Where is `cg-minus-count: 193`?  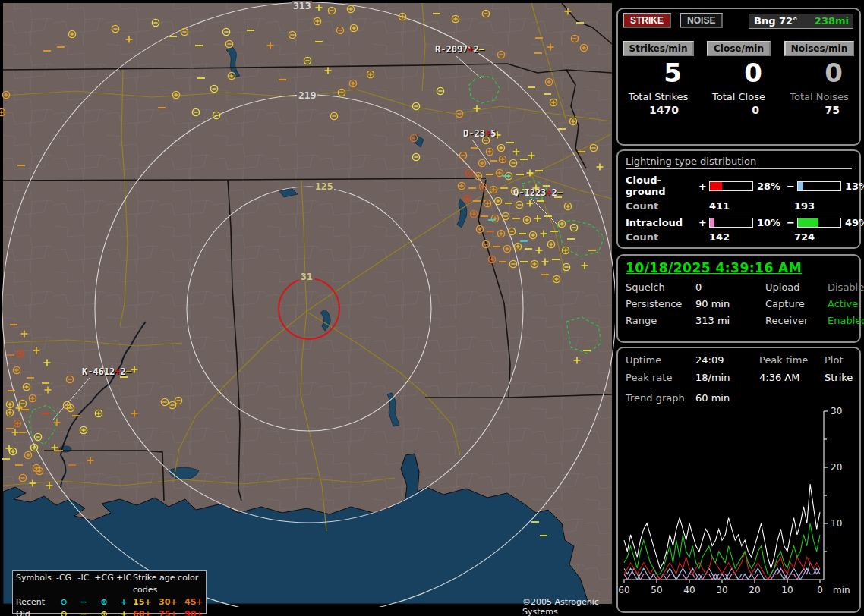
cg-minus-count: 193 is located at coordinates (827, 206).